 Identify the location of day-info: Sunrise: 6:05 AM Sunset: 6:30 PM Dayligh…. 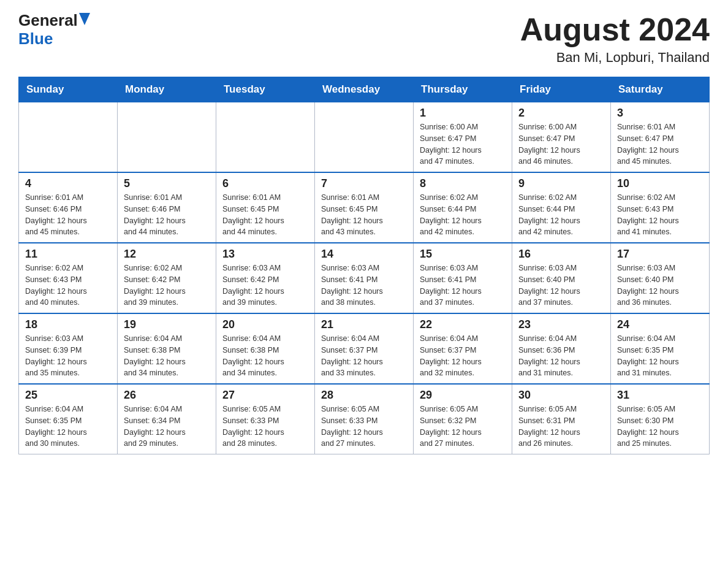
(660, 427).